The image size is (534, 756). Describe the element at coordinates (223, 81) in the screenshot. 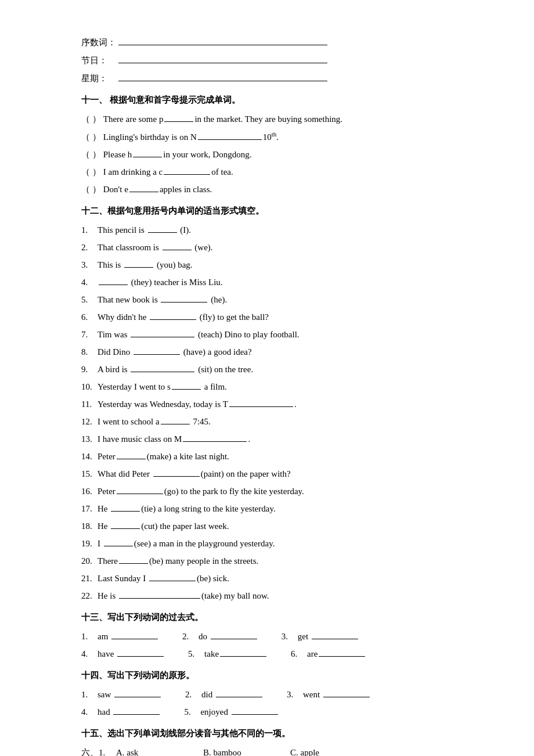

I see `weekday-underline` at that location.